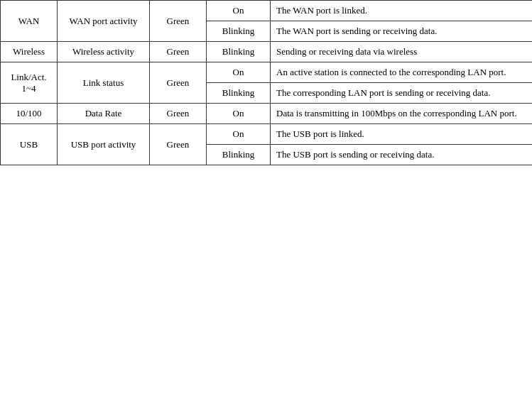 Image resolution: width=532 pixels, height=413 pixels. I want to click on row-description: An active station is connected to the co…, so click(402, 72).